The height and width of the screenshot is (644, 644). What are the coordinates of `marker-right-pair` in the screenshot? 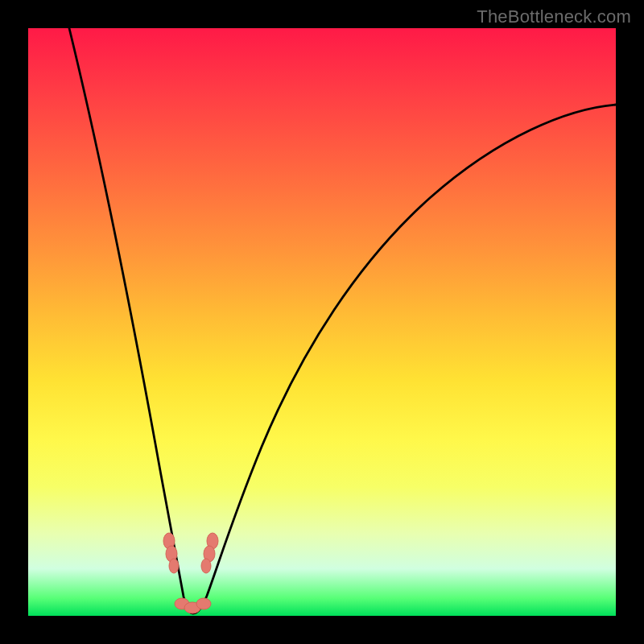 It's located at (209, 553).